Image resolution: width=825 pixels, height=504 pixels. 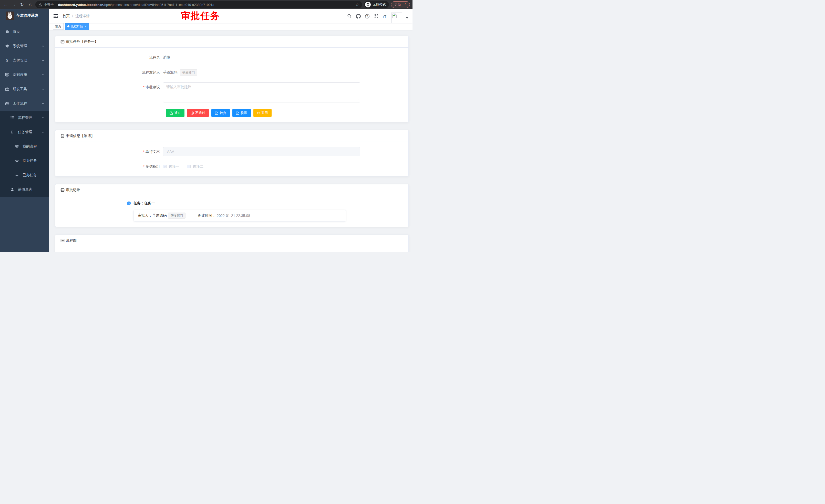 What do you see at coordinates (170, 72) in the screenshot?
I see `initiator-name: 芋道源码` at bounding box center [170, 72].